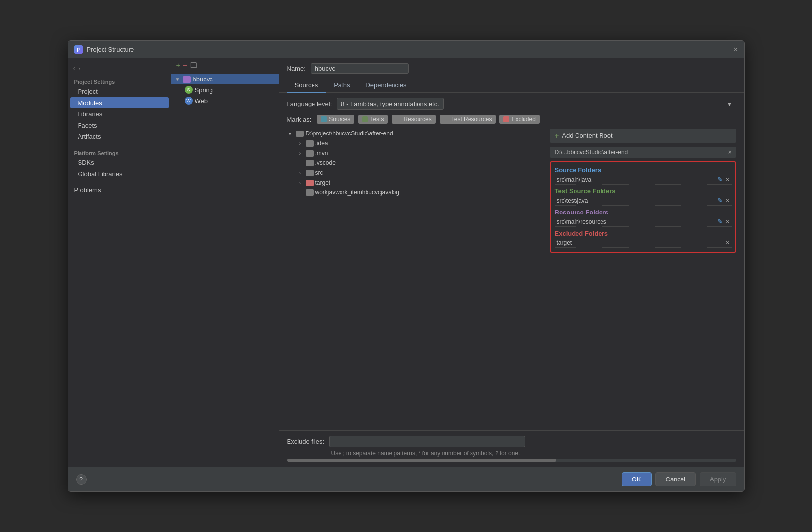  Describe the element at coordinates (728, 200) in the screenshot. I see `delete-test-button: ×` at that location.